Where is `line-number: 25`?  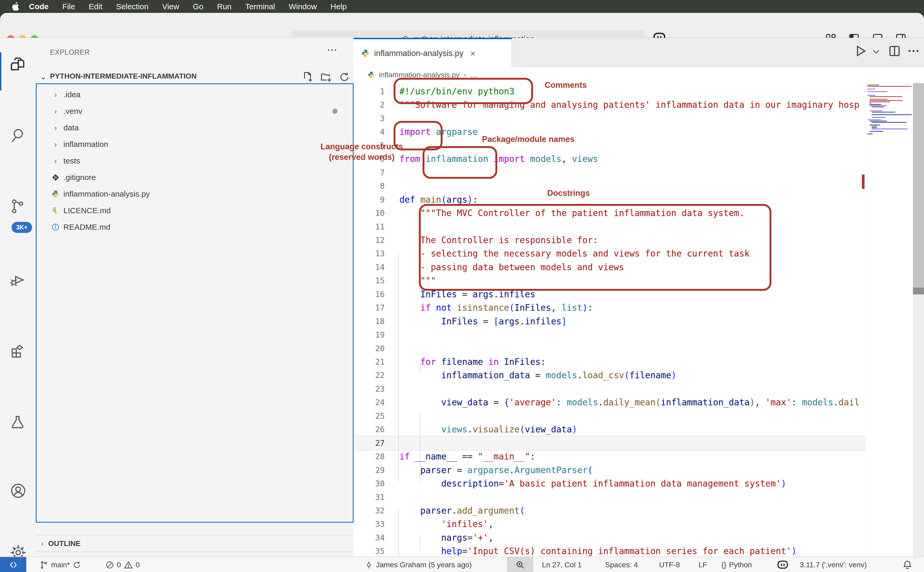
line-number: 25 is located at coordinates (373, 416).